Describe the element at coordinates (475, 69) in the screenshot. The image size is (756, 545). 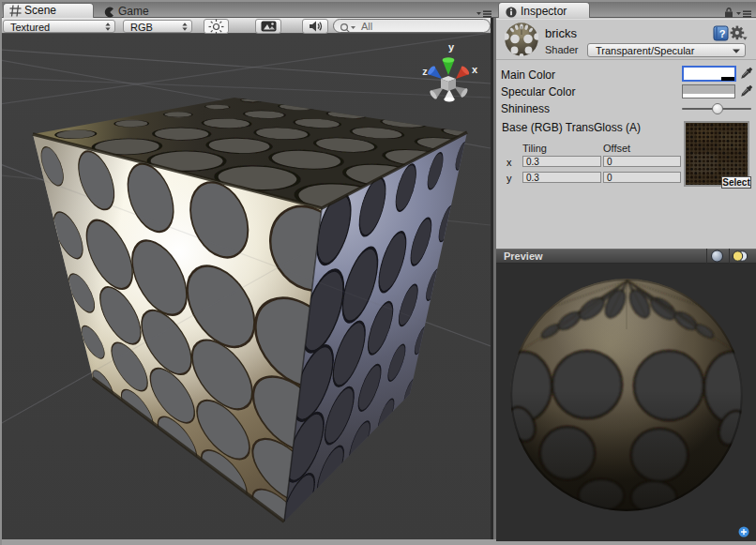
I see `svg-text: x` at that location.